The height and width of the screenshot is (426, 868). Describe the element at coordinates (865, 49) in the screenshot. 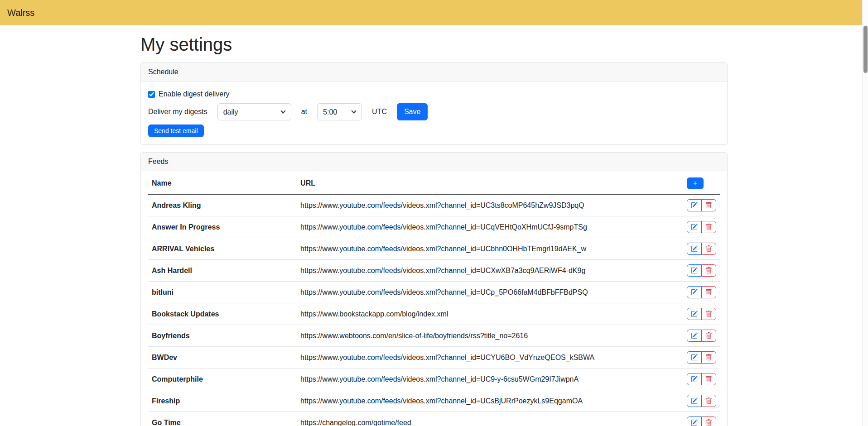

I see `scrollbar-thumb` at that location.